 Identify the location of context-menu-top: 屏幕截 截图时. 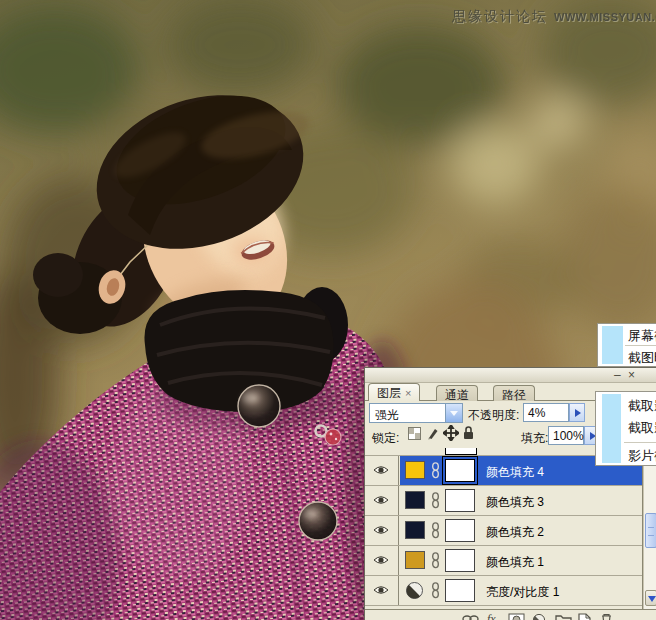
(626, 345).